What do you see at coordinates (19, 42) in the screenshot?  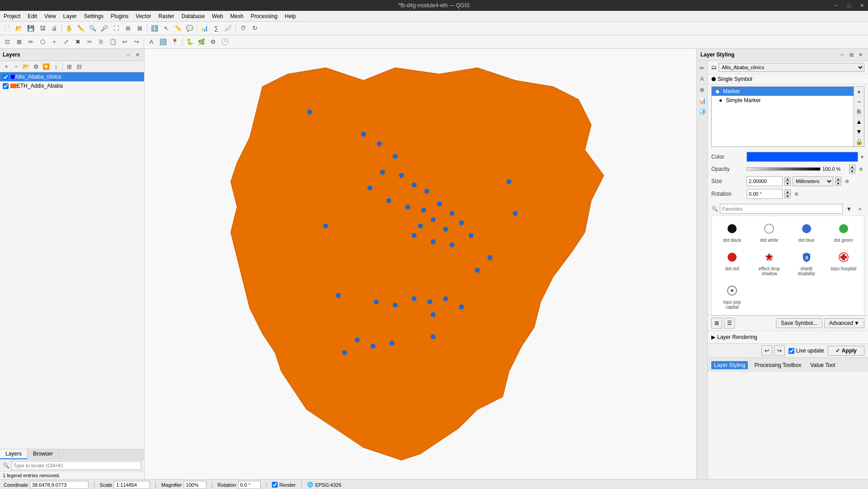 I see `deselect-button: ⊠` at bounding box center [19, 42].